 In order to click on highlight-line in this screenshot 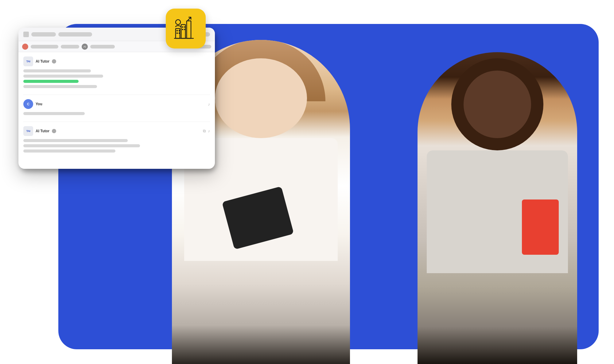, I will do `click(51, 81)`.